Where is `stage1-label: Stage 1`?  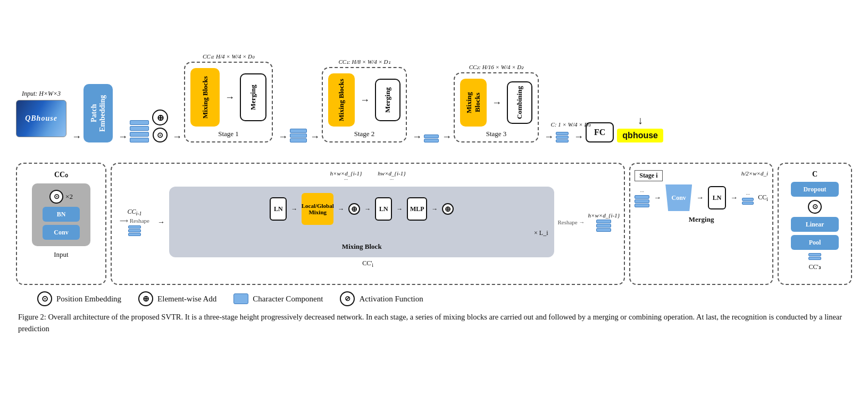 stage1-label: Stage 1 is located at coordinates (229, 134).